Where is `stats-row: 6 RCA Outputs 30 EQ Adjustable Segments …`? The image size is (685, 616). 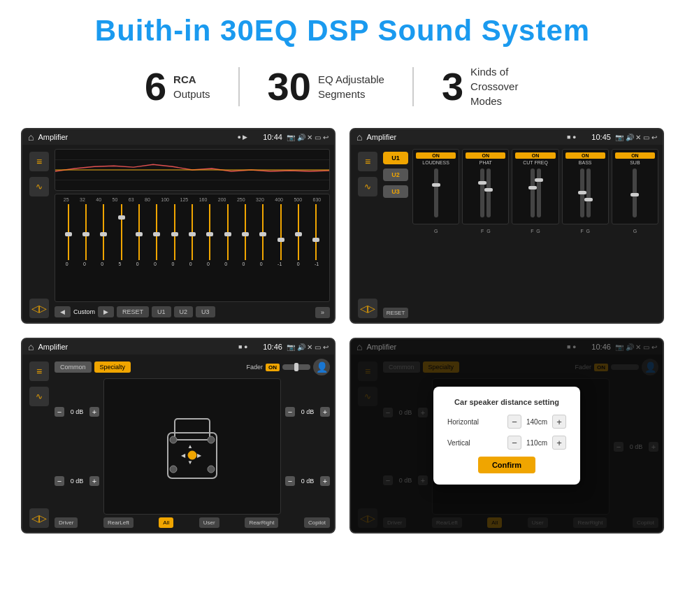
stats-row: 6 RCA Outputs 30 EQ Adjustable Segments … is located at coordinates (342, 87).